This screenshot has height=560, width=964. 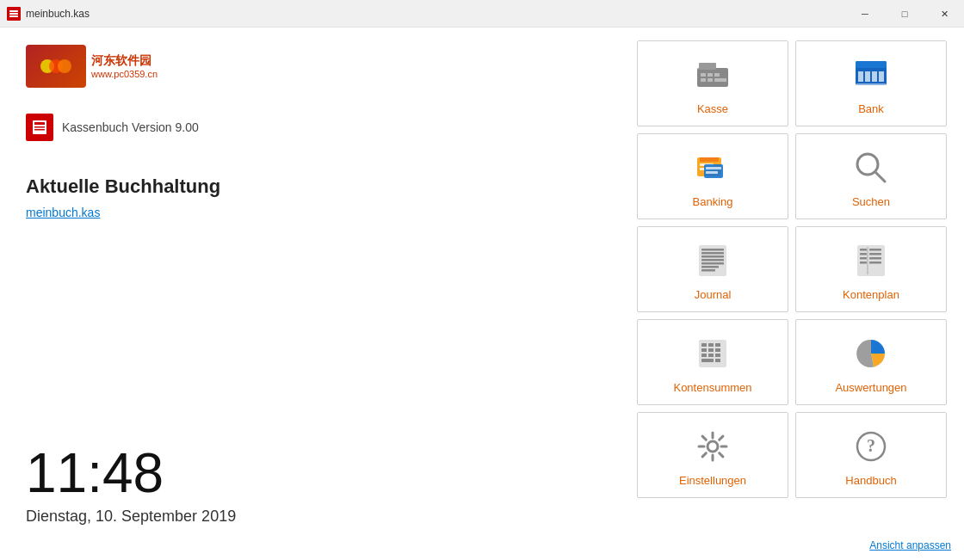 I want to click on clock-date: Dienstag, 10. September 2019, so click(x=310, y=516).